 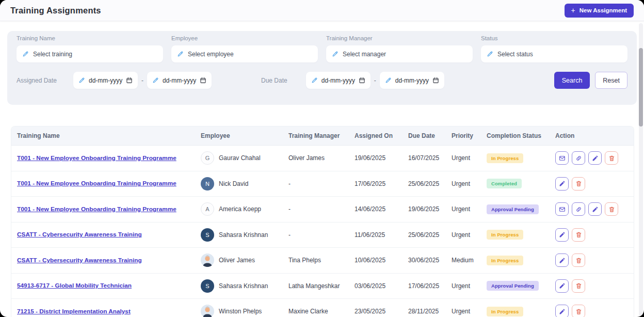 I want to click on filter-label: Training Manager, so click(x=399, y=38).